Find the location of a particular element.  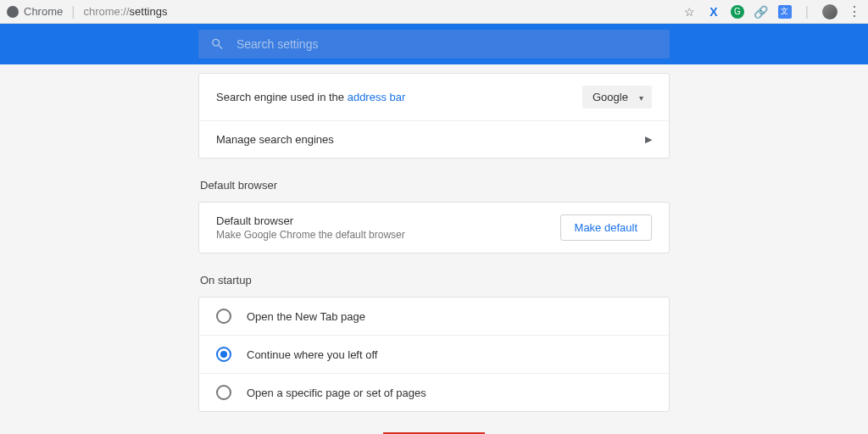

default-browser-card: Default browser Make Google Chrome the d… is located at coordinates (434, 227).